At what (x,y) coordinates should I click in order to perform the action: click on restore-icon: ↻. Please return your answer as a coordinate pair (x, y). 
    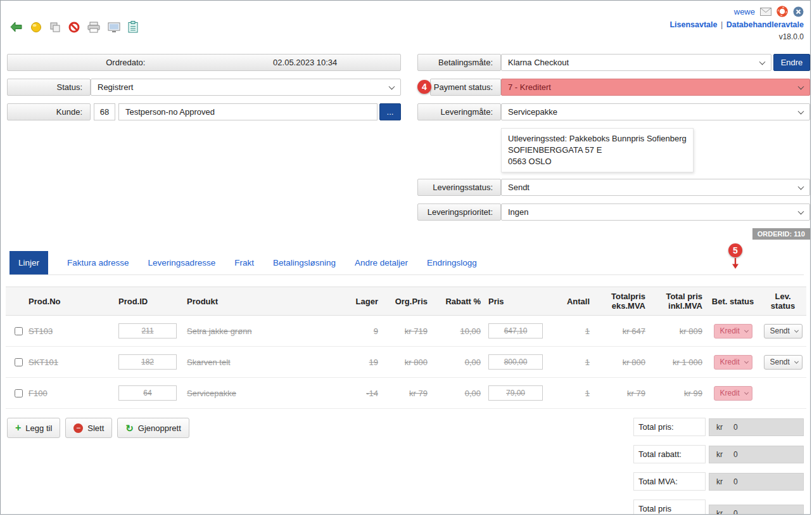
    Looking at the image, I should click on (129, 429).